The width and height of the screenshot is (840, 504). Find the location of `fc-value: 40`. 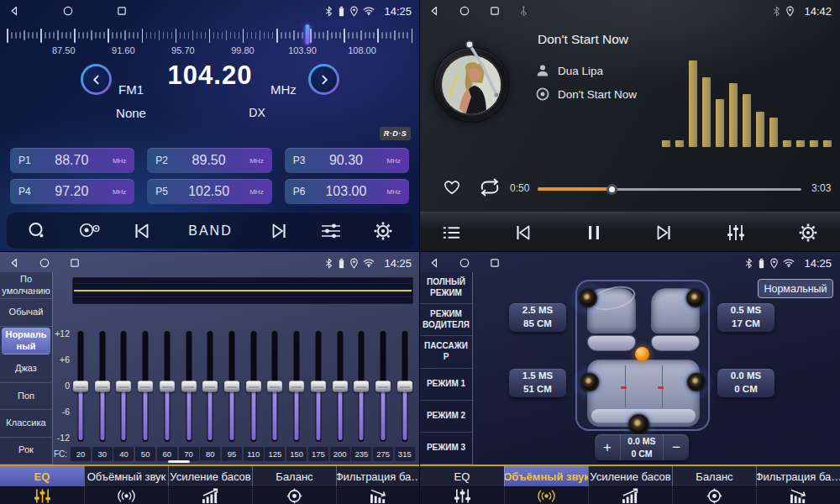

fc-value: 40 is located at coordinates (123, 454).